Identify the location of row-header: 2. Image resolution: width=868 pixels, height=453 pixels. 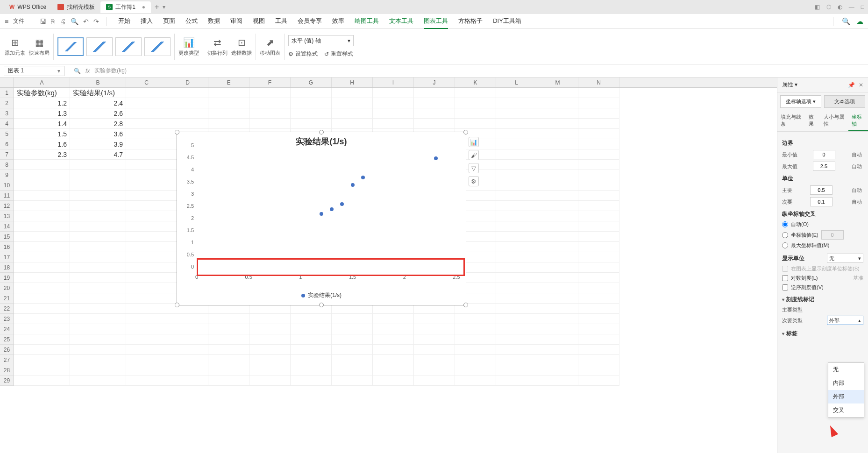
(7, 103).